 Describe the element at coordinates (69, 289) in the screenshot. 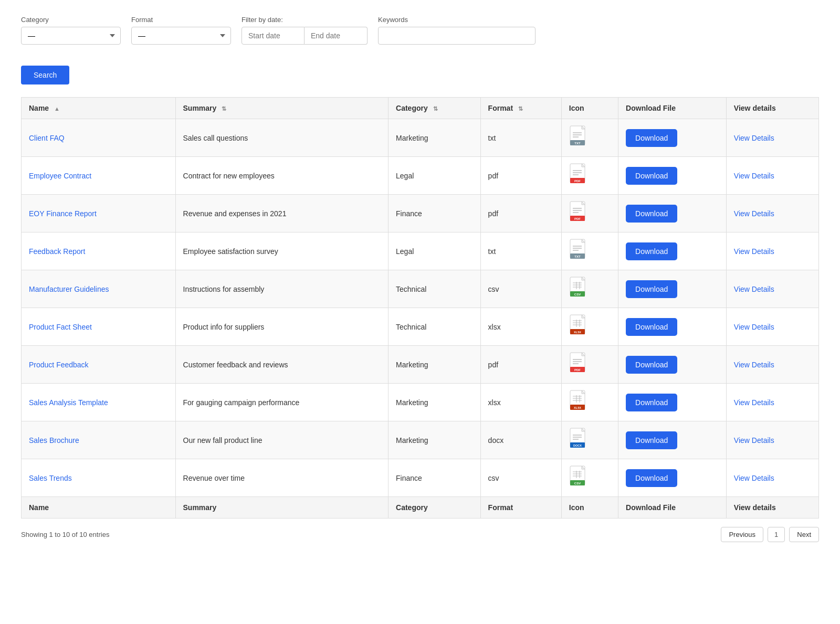

I see `doc-name-link: Manufacturer Guidelines` at that location.